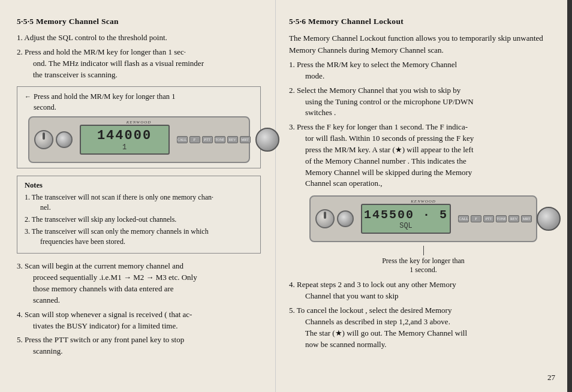 This screenshot has width=572, height=392. Describe the element at coordinates (549, 219) in the screenshot. I see `radio-knob-far-right` at that location.